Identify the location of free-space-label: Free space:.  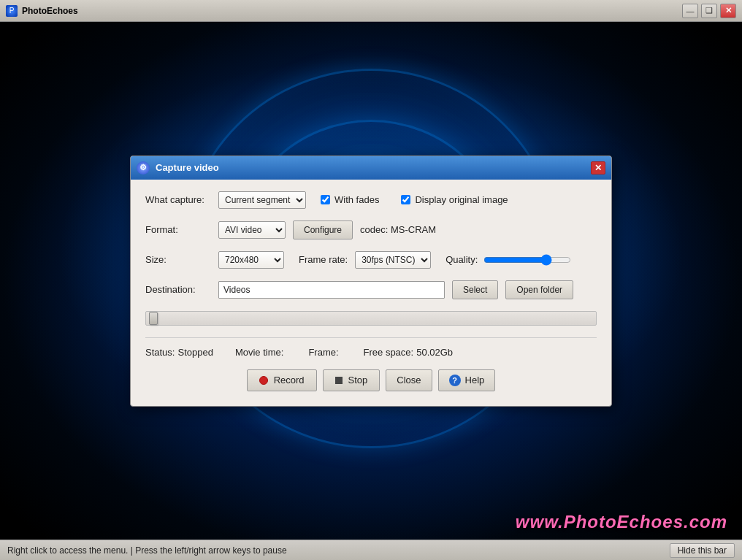
(389, 352).